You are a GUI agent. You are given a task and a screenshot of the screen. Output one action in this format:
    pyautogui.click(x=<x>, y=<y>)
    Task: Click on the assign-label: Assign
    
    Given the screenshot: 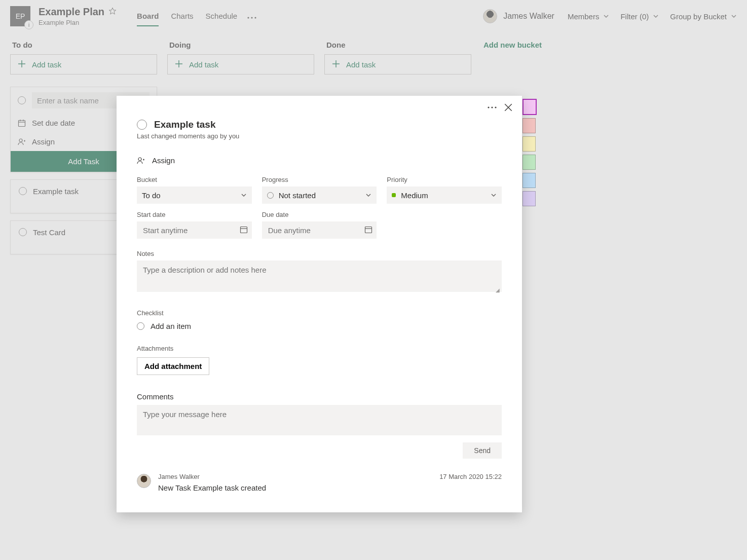 What is the action you would take?
    pyautogui.click(x=163, y=160)
    